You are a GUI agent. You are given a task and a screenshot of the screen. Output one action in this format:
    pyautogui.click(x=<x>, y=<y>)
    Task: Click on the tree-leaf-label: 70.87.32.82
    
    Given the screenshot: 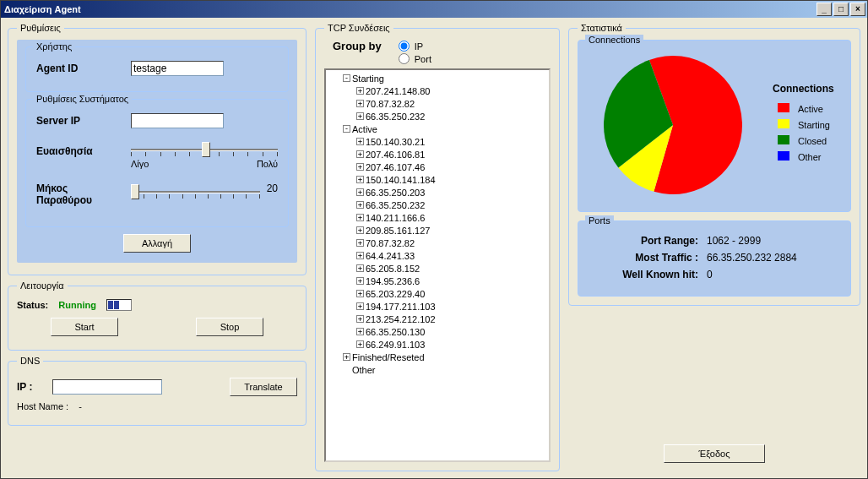 What is the action you would take?
    pyautogui.click(x=390, y=243)
    